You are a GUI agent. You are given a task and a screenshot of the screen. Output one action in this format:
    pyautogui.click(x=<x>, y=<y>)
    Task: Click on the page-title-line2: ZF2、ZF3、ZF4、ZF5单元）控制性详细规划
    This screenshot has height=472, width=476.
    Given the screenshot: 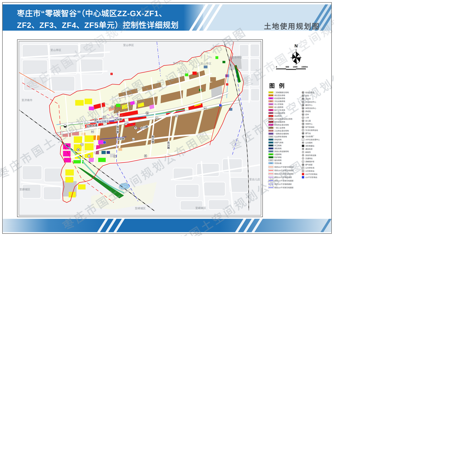 What is the action you would take?
    pyautogui.click(x=98, y=25)
    